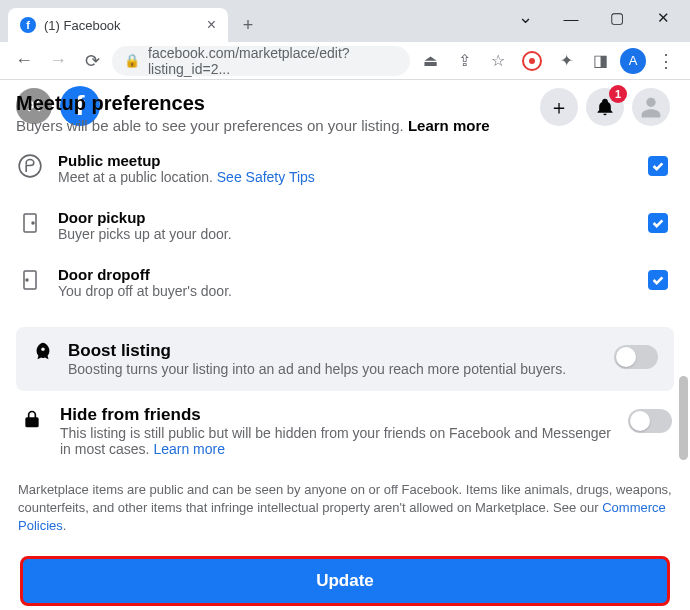  Describe the element at coordinates (663, 18) in the screenshot. I see `window-close-icon: ✕` at that location.